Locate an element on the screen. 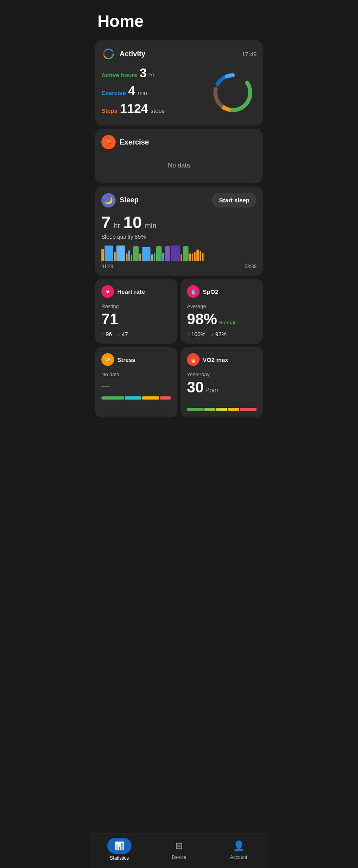 The image size is (358, 868). vo2-value: 30 is located at coordinates (195, 387).